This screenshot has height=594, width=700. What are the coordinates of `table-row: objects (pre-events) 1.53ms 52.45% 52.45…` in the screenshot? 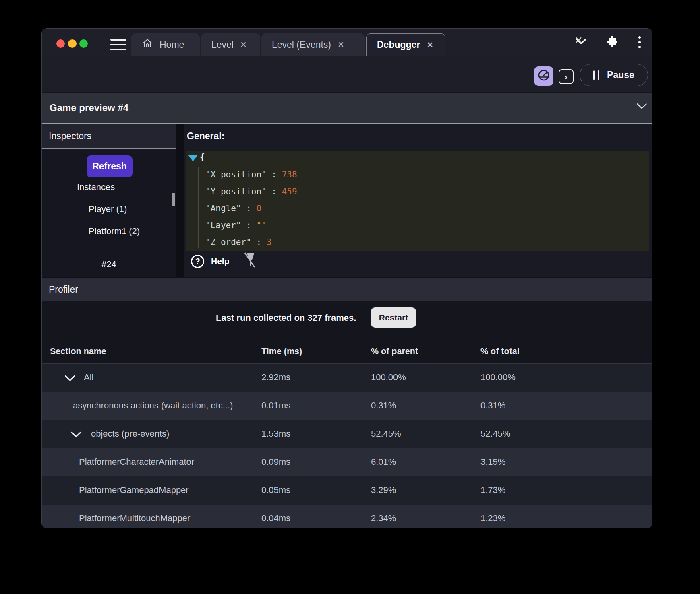 It's located at (347, 434).